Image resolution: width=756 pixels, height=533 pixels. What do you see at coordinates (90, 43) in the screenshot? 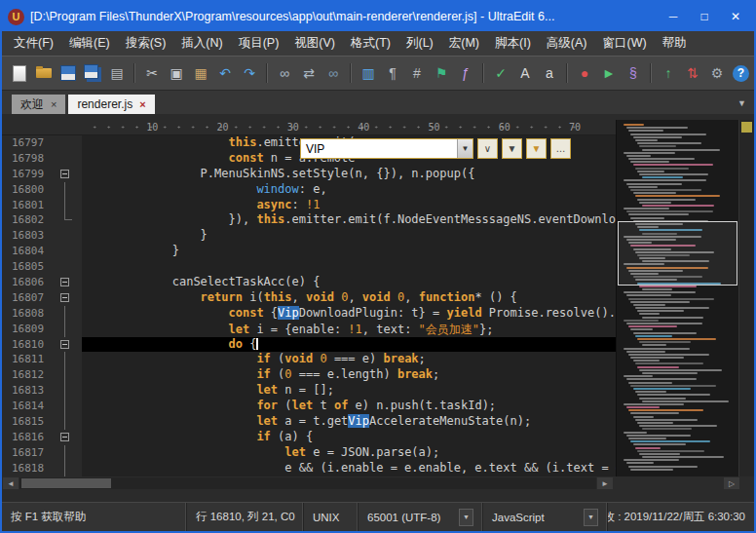
I see `menu-item-edit: 编辑(E)` at bounding box center [90, 43].